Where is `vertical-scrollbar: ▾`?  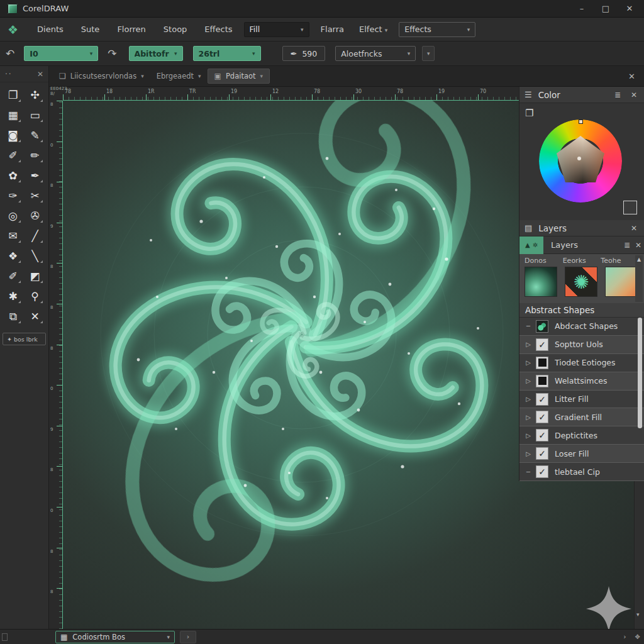 vertical-scrollbar: ▾ is located at coordinates (639, 555).